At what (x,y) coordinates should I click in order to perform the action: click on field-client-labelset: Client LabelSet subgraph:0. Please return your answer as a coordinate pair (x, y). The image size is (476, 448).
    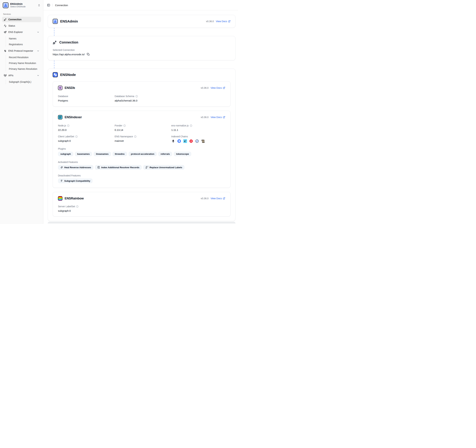
    Looking at the image, I should click on (85, 139).